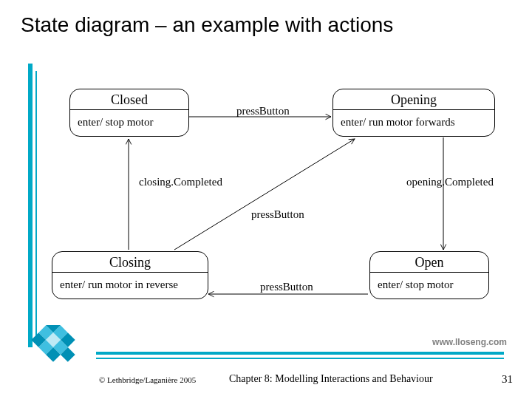 The width and height of the screenshot is (532, 399). What do you see at coordinates (148, 380) in the screenshot?
I see `copyright: © Lethbridge/Laganière 2005` at bounding box center [148, 380].